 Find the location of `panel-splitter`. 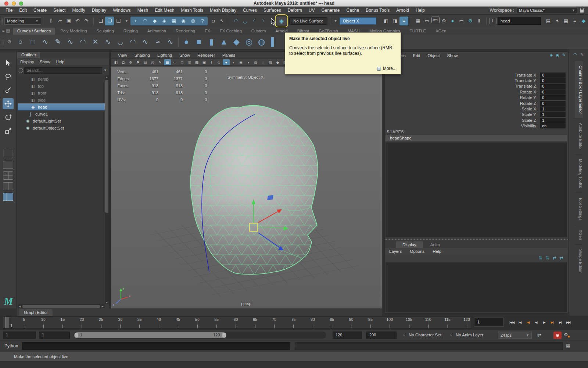

panel-splitter is located at coordinates (476, 240).